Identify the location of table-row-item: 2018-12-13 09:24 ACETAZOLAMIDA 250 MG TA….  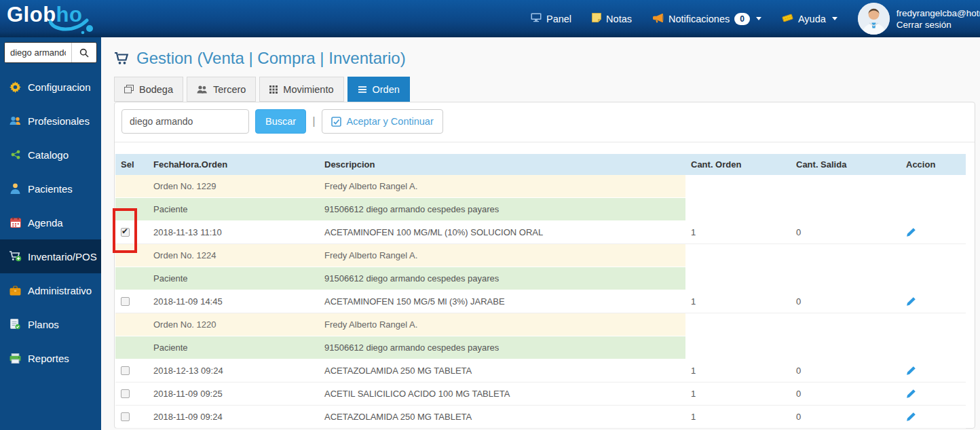
(540, 371).